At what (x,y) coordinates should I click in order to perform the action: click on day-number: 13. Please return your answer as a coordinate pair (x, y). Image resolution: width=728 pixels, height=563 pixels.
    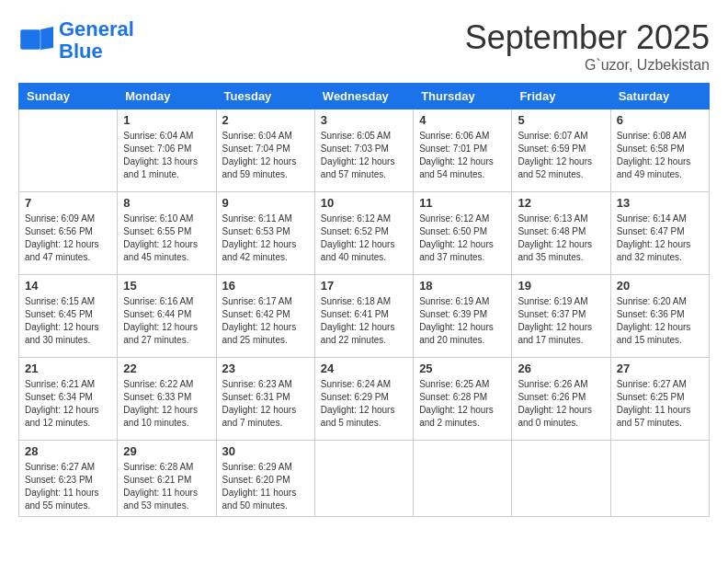
    Looking at the image, I should click on (660, 202).